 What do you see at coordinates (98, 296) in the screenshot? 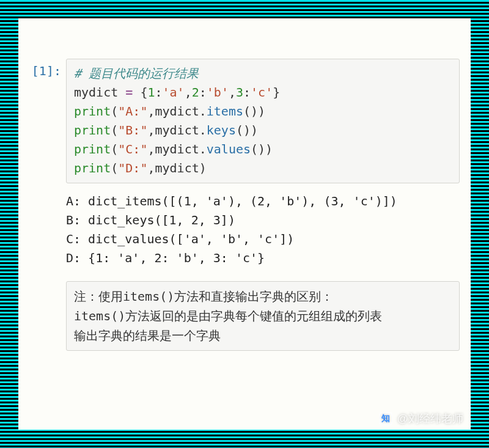
I see `note-text: 注：使用` at bounding box center [98, 296].